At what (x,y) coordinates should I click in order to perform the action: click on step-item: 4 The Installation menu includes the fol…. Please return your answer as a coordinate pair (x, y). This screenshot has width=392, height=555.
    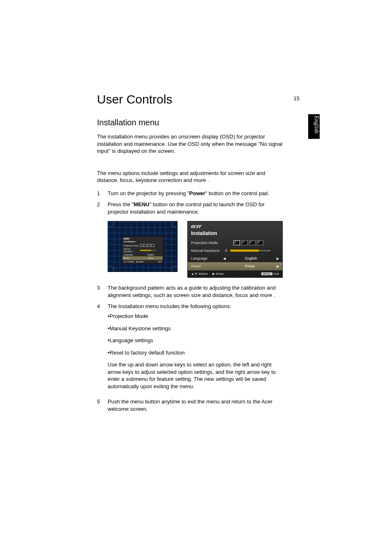
    Looking at the image, I should click on (191, 348).